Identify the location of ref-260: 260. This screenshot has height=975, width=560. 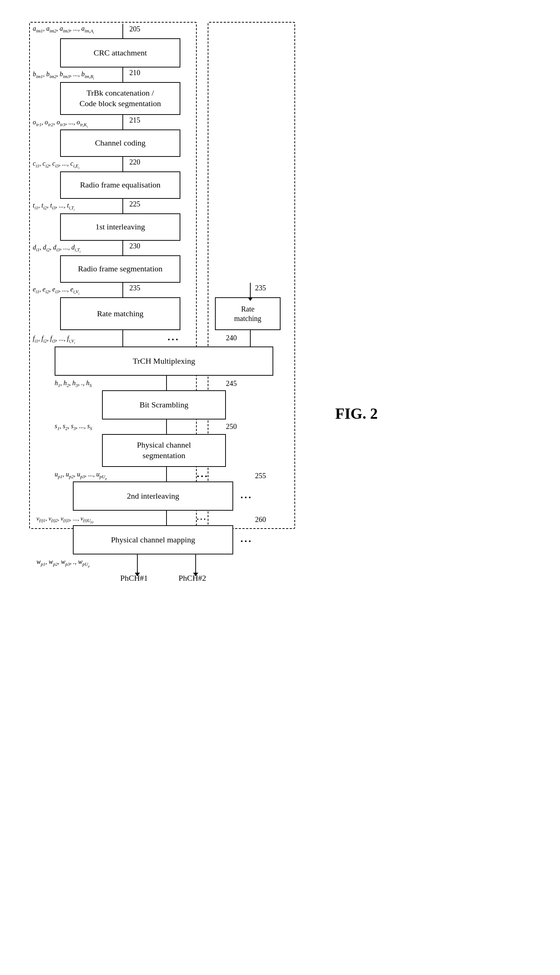
(261, 520).